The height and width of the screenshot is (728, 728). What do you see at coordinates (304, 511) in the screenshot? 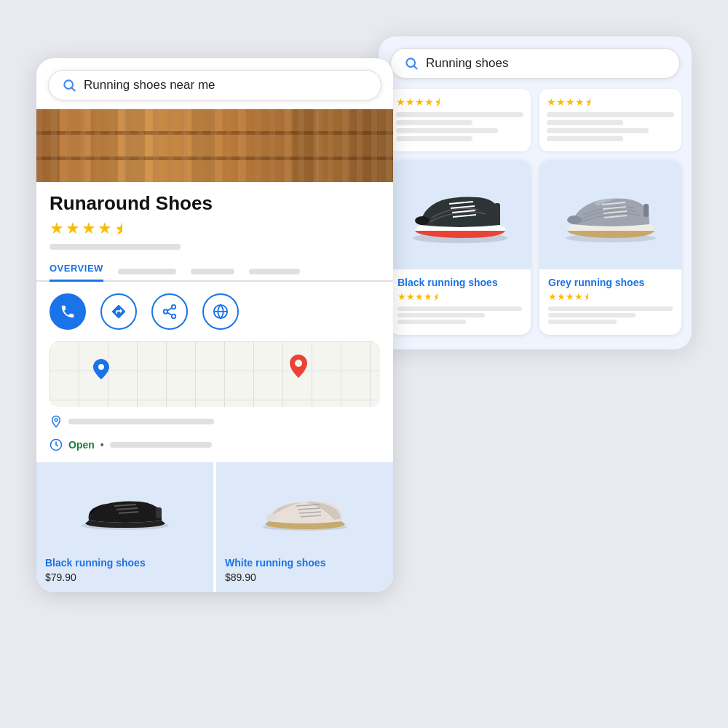
I see `product-image-white` at bounding box center [304, 511].